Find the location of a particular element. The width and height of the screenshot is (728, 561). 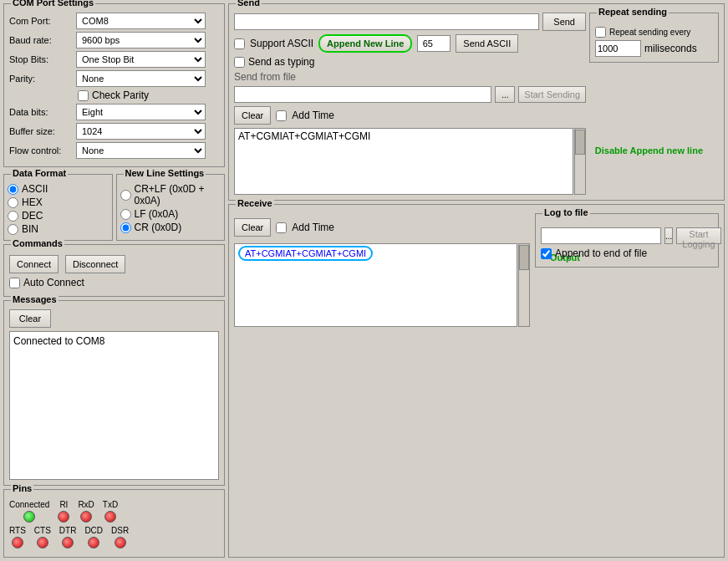

disable-annotation: Disable Append new line is located at coordinates (649, 150).